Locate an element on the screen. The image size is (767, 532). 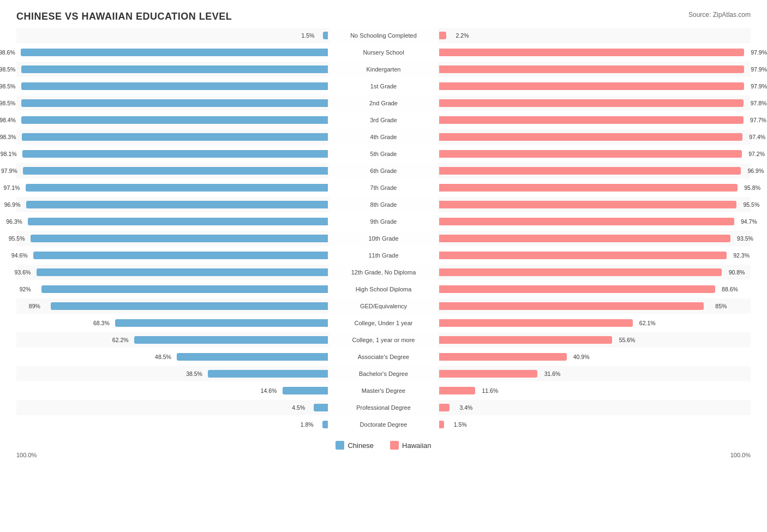
bar-hawaiian: 88.6% is located at coordinates (577, 289).